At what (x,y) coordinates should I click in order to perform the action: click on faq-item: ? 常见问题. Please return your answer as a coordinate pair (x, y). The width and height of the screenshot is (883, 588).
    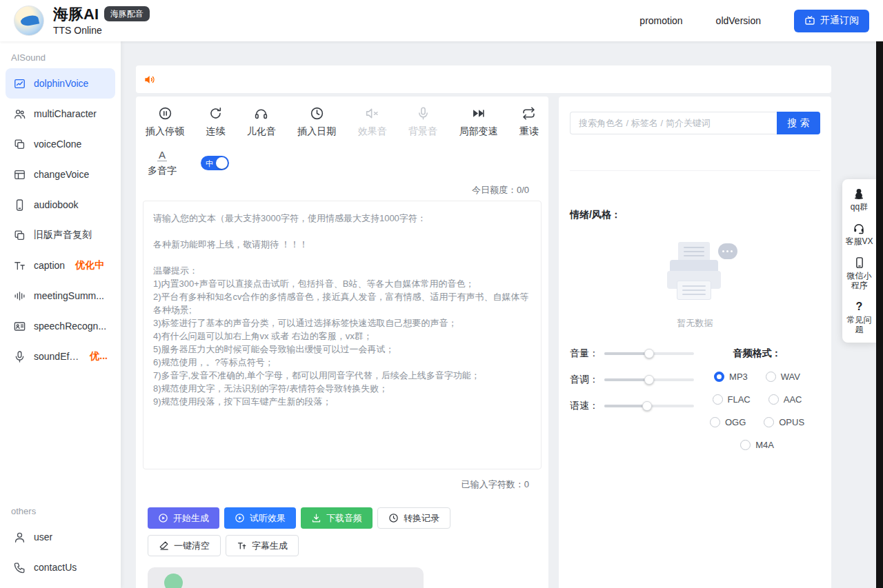
    Looking at the image, I should click on (860, 317).